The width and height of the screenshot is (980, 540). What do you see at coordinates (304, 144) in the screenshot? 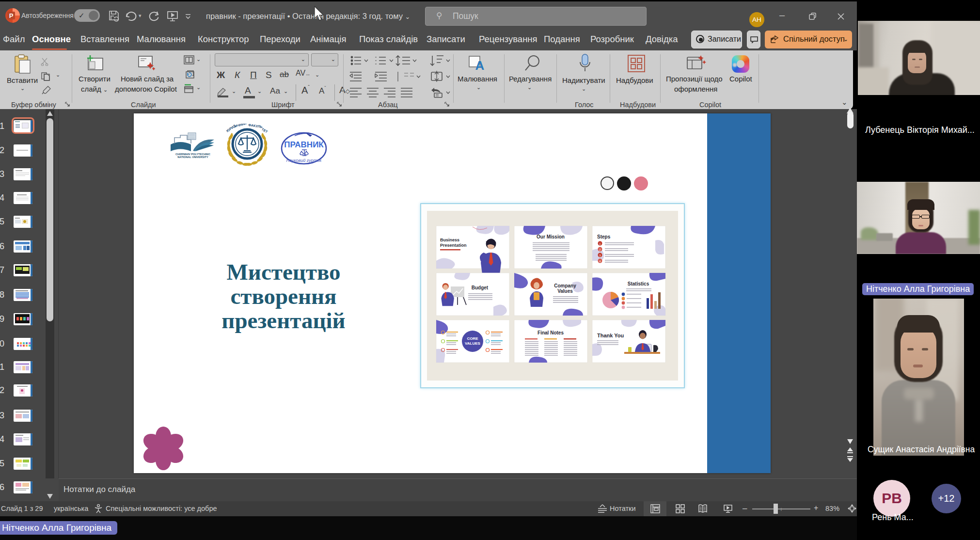
I see `svg-text: ПРАВНИК` at bounding box center [304, 144].